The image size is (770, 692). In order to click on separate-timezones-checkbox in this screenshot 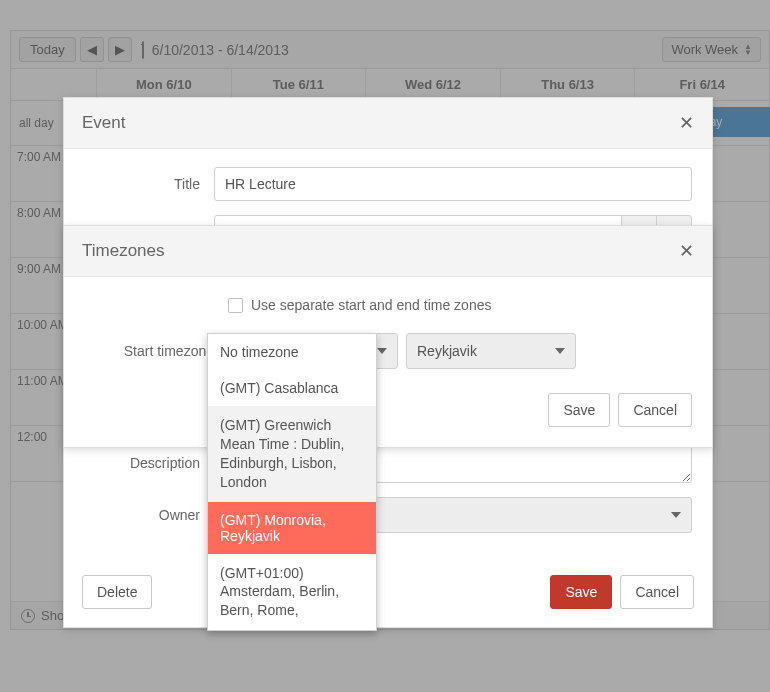, I will do `click(236, 306)`.